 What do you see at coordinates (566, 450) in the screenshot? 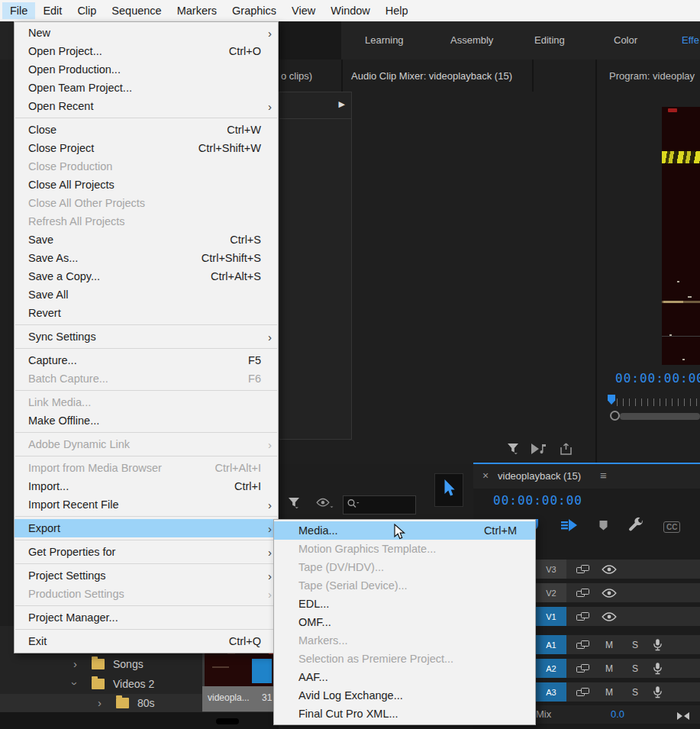
I see `export-frame-icon` at bounding box center [566, 450].